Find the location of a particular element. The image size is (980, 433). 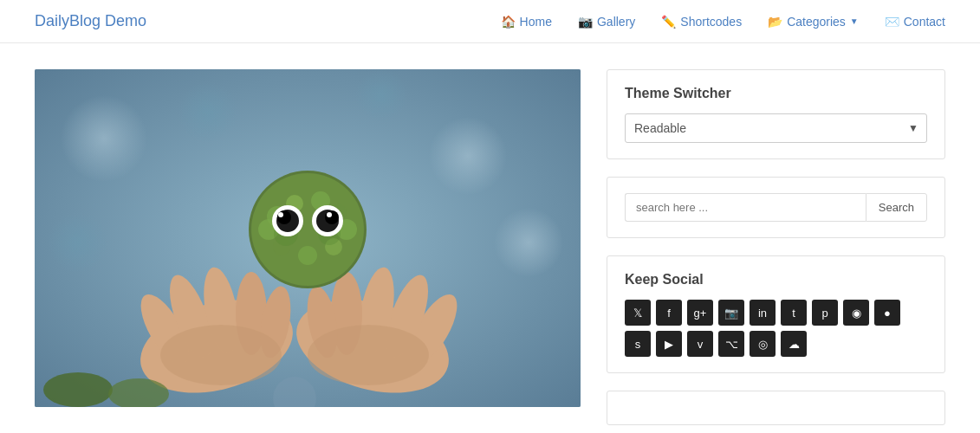

theme-select-wrapper: Readable Default Dark Light ▼ is located at coordinates (776, 128).